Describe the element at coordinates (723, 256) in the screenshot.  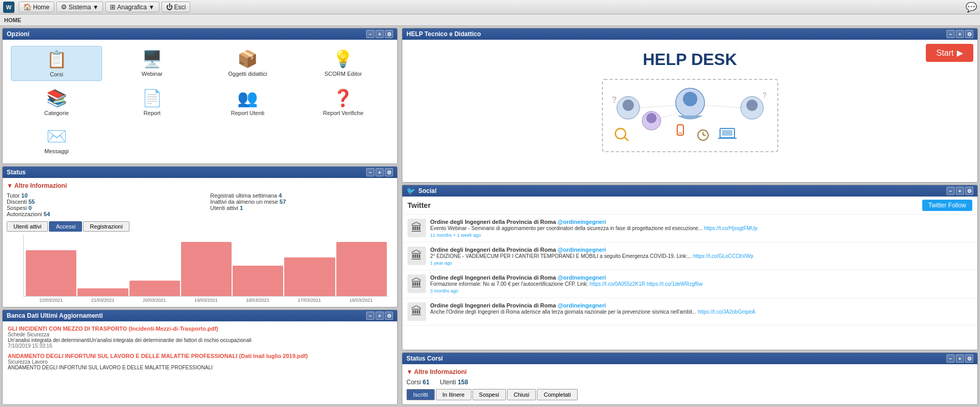
I see `tweet-2-link: https://t.co/GLoCCCbVWp` at that location.